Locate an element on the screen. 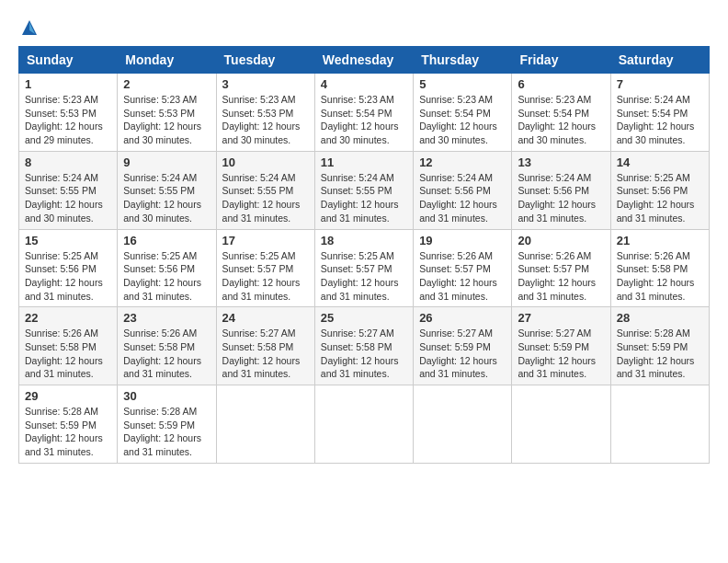 The image size is (728, 563). day-number: 14 is located at coordinates (660, 162).